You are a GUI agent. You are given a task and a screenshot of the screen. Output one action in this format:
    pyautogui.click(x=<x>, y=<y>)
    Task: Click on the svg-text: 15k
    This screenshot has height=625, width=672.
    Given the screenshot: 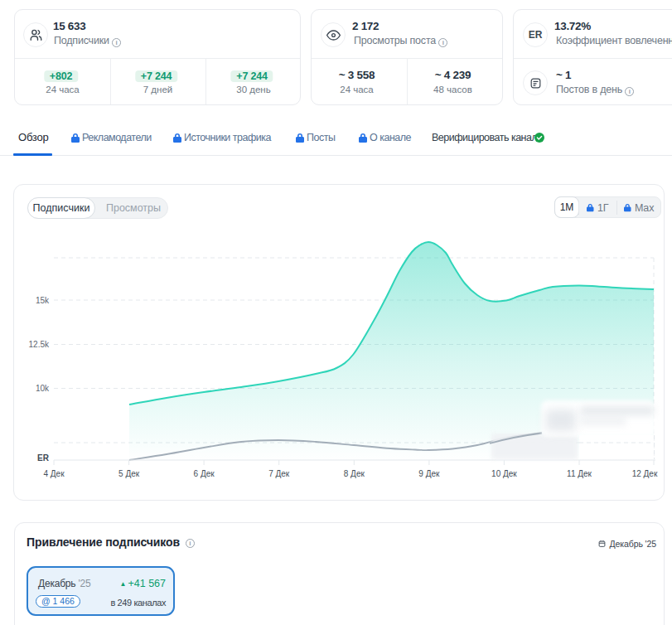 What is the action you would take?
    pyautogui.click(x=43, y=300)
    